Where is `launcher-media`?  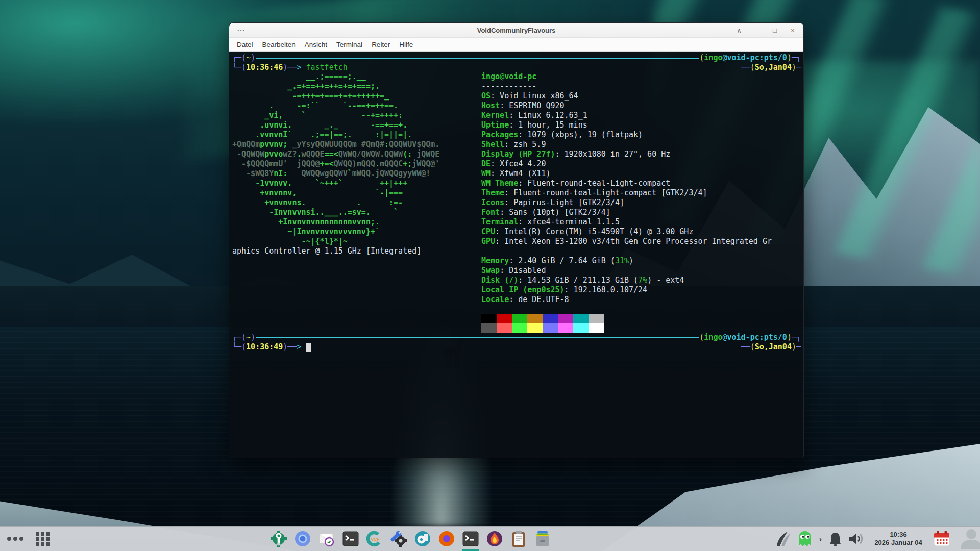
launcher-media is located at coordinates (423, 539).